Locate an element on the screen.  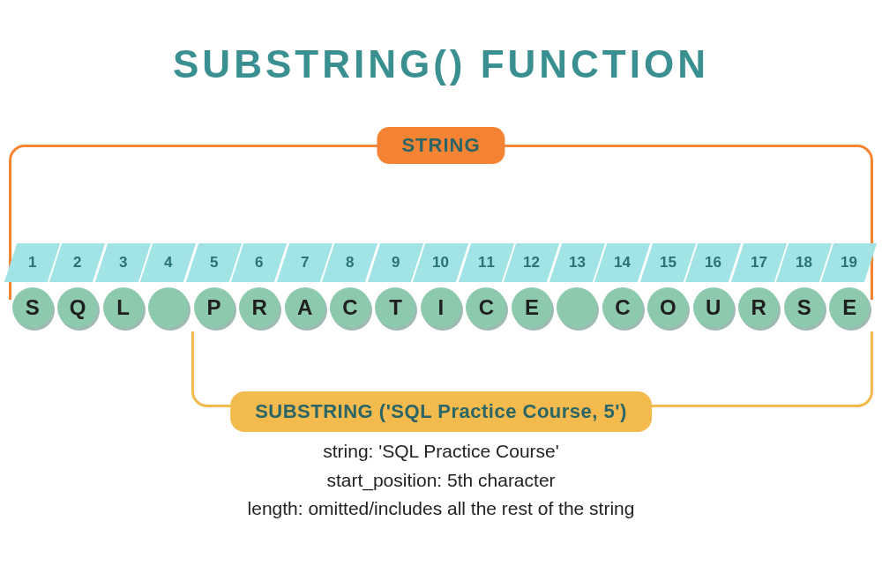
char-cell: U is located at coordinates (713, 308).